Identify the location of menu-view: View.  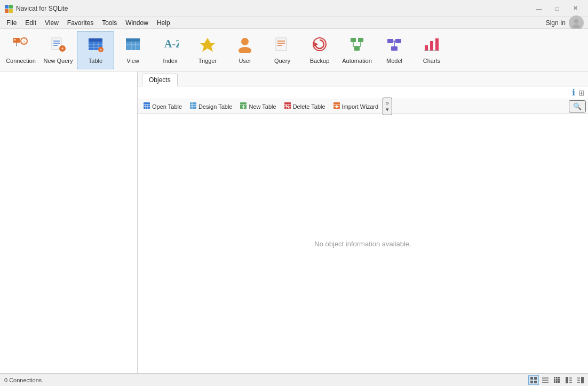
(52, 23).